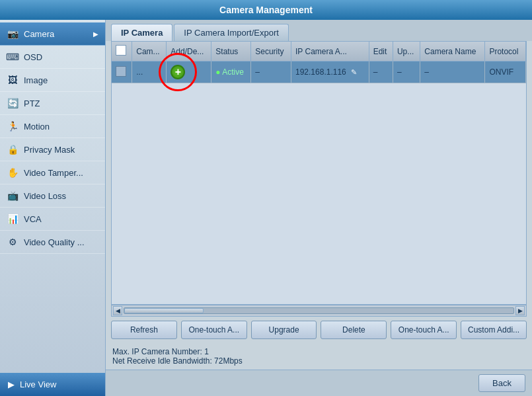 Image resolution: width=532 pixels, height=396 pixels. What do you see at coordinates (13, 80) in the screenshot?
I see `image-icon: 🖼` at bounding box center [13, 80].